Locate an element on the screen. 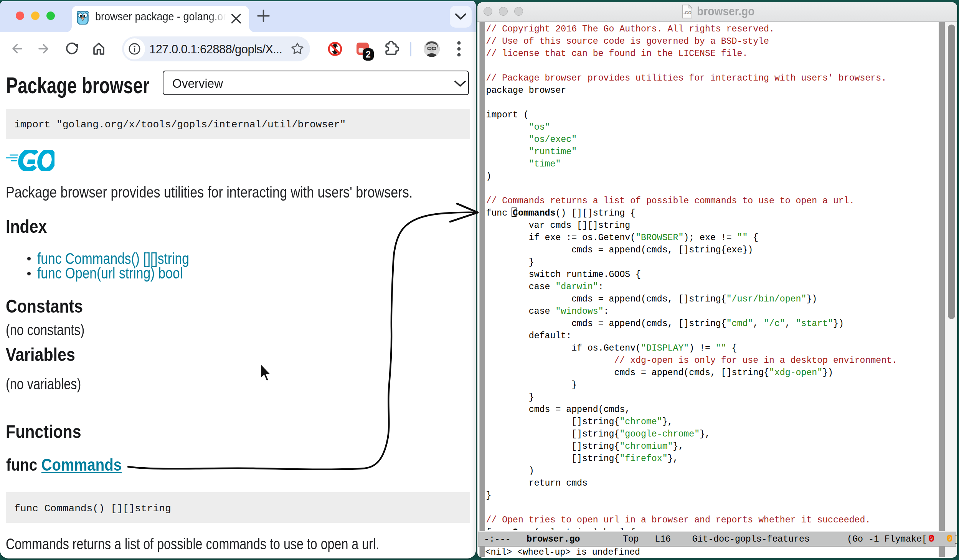  svg-text: 2 is located at coordinates (368, 54).